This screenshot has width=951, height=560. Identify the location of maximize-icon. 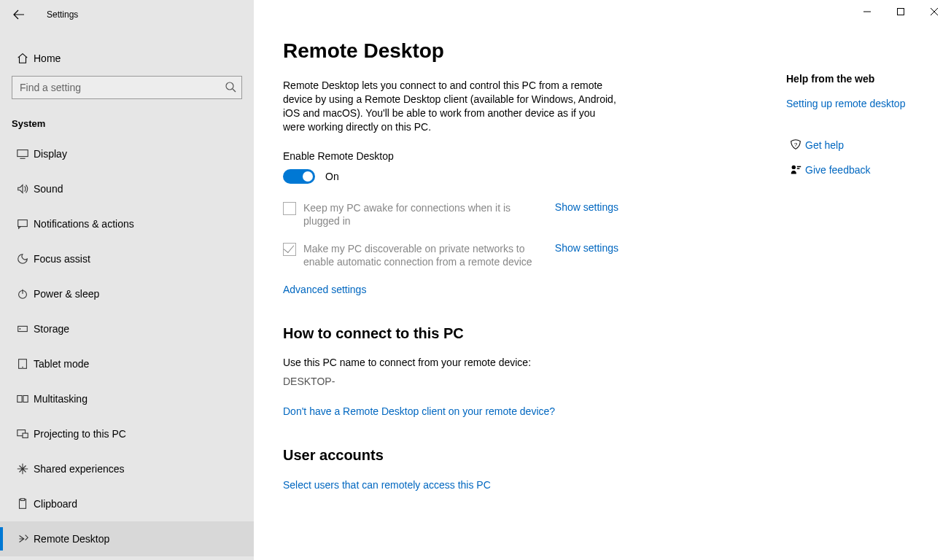
(901, 12).